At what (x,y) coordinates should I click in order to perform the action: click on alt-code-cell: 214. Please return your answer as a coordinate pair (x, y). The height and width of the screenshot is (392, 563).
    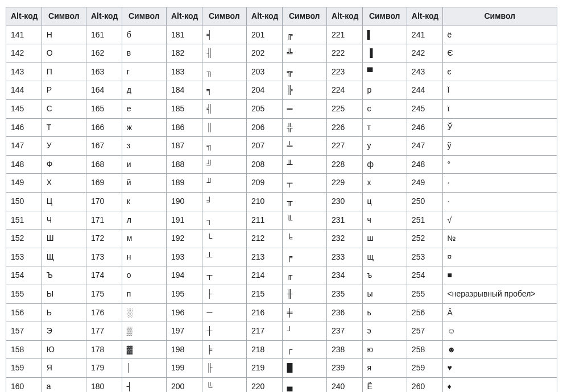
    Looking at the image, I should click on (264, 276).